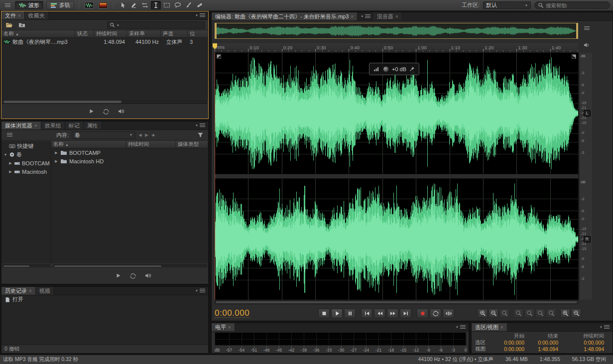 This screenshot has height=364, width=613. Describe the element at coordinates (394, 69) in the screenshot. I see `volume-hud: +0 dB` at that location.